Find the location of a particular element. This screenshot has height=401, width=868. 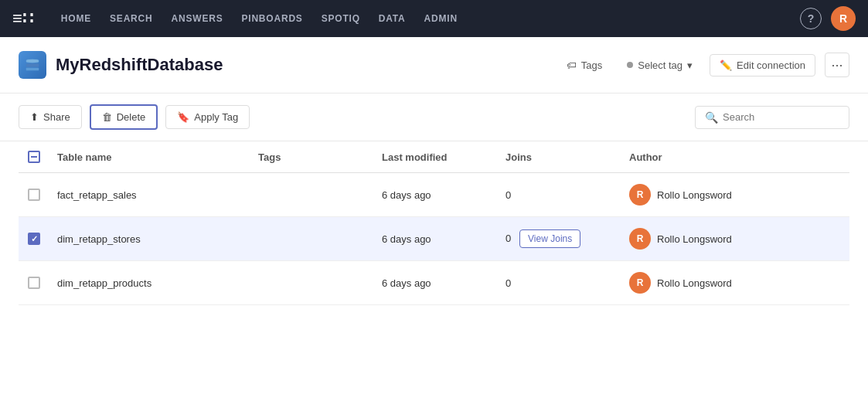

more-options-button: ··· is located at coordinates (837, 65).